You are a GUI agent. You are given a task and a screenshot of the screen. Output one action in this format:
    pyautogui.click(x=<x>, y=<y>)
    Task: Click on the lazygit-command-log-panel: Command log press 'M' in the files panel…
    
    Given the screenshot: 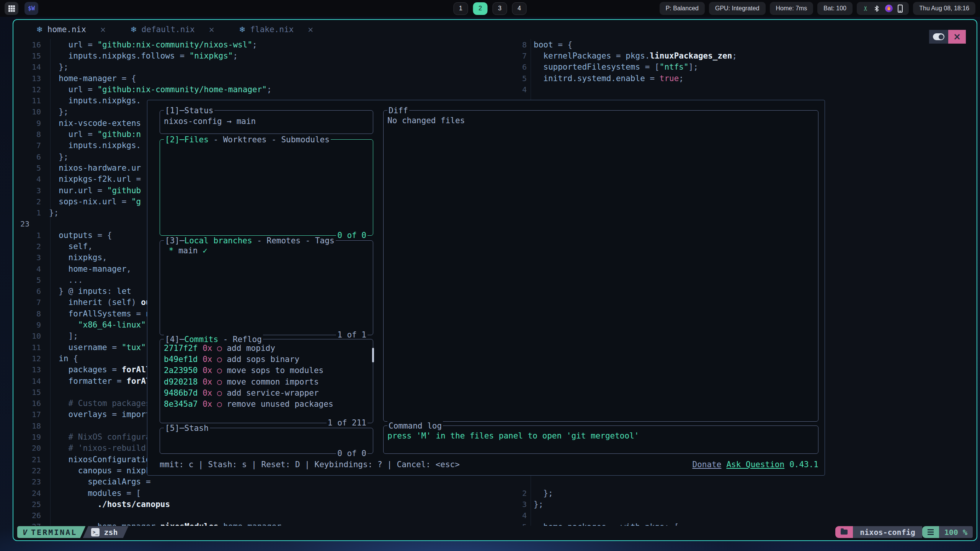 What is the action you would take?
    pyautogui.click(x=601, y=440)
    